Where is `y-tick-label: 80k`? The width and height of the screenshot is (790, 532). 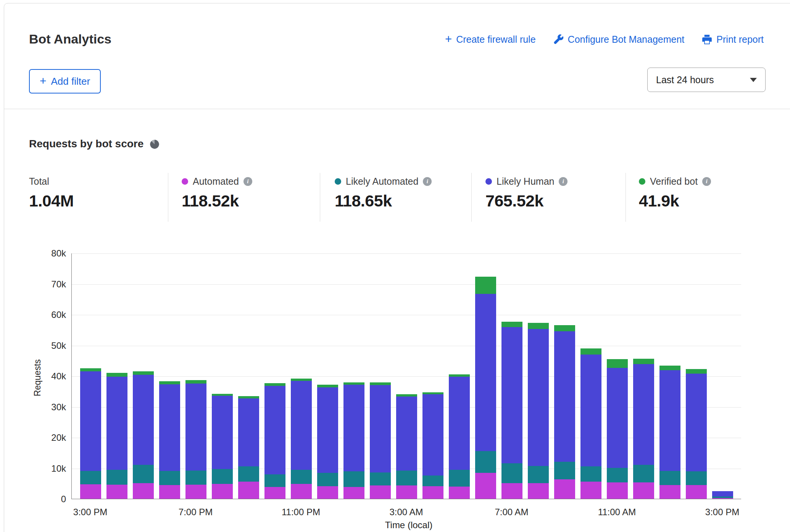 y-tick-label: 80k is located at coordinates (35, 253).